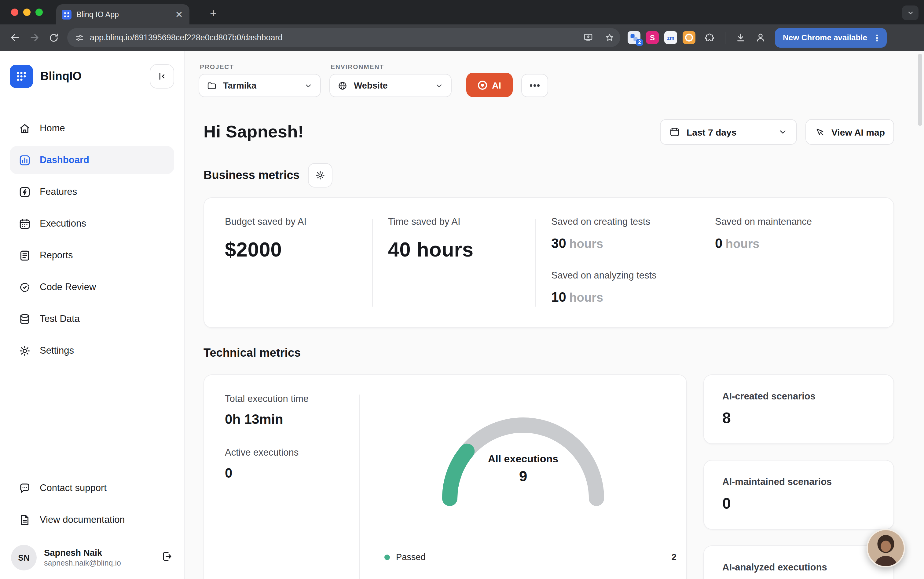  I want to click on metric-label: AI-maintained scenarios, so click(799, 482).